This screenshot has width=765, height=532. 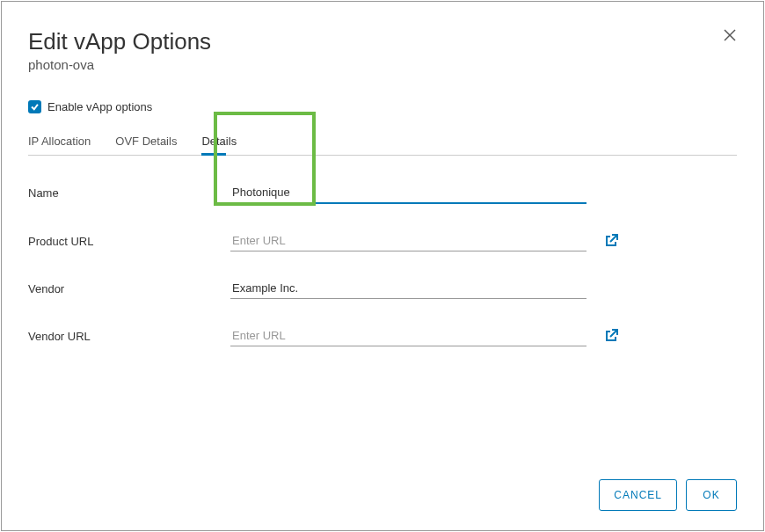 I want to click on field-product-url-label: Product URL, so click(x=129, y=241).